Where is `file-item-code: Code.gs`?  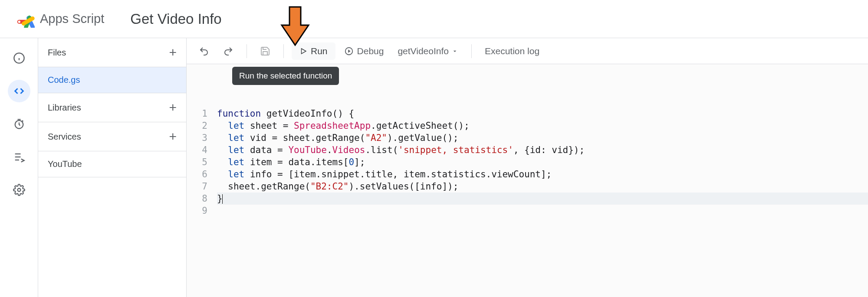 file-item-code: Code.gs is located at coordinates (112, 80).